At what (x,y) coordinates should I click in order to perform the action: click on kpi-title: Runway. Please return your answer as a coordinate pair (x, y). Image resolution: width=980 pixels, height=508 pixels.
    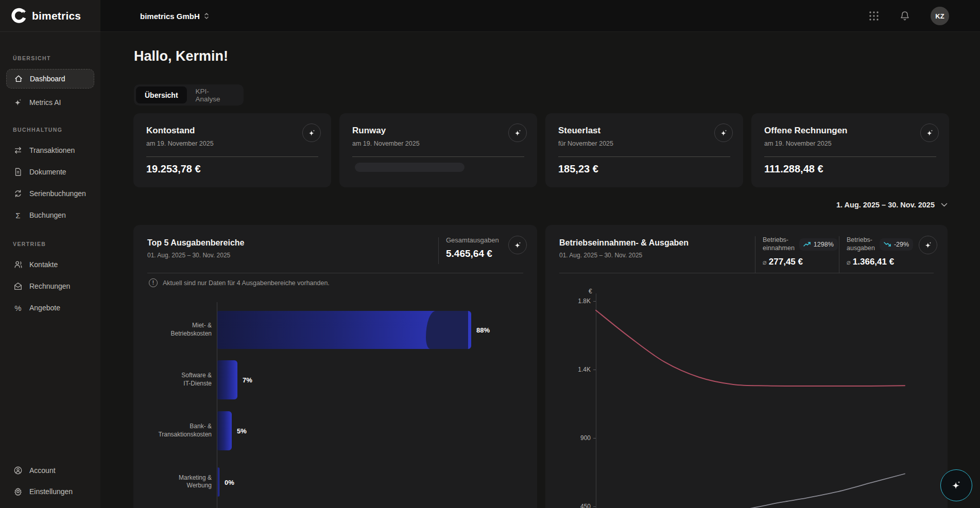
    Looking at the image, I should click on (369, 131).